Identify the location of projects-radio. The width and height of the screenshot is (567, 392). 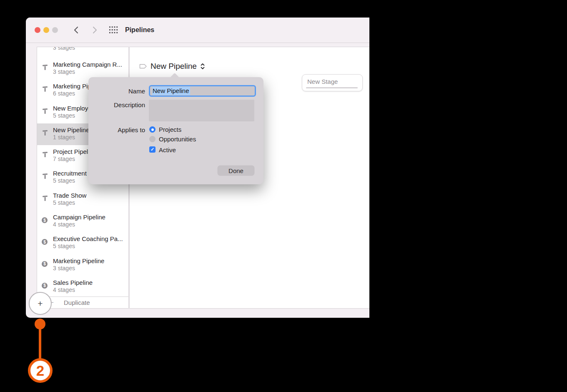
(153, 129).